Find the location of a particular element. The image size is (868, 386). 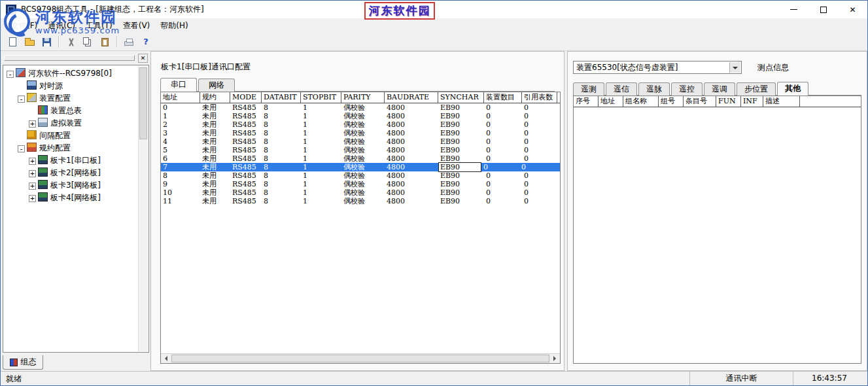

table-row: 2未用RS48581偶校验4800EB9000 is located at coordinates (360, 124).